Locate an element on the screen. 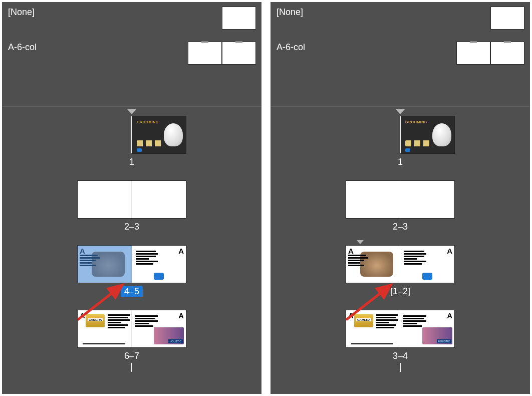 The image size is (532, 396). spread: A CAMERA A HOLISTIC 6–7 is located at coordinates (132, 336).